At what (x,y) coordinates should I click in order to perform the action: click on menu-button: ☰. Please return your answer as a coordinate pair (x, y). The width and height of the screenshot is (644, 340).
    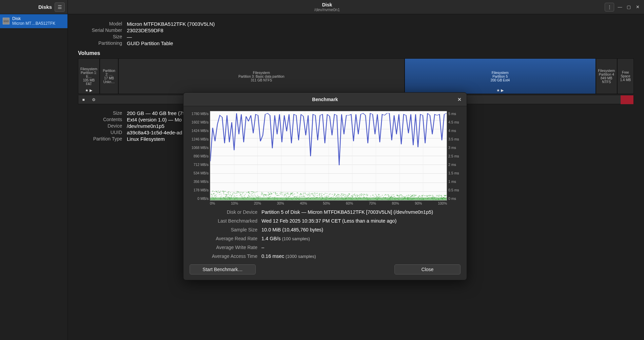
    Looking at the image, I should click on (60, 7).